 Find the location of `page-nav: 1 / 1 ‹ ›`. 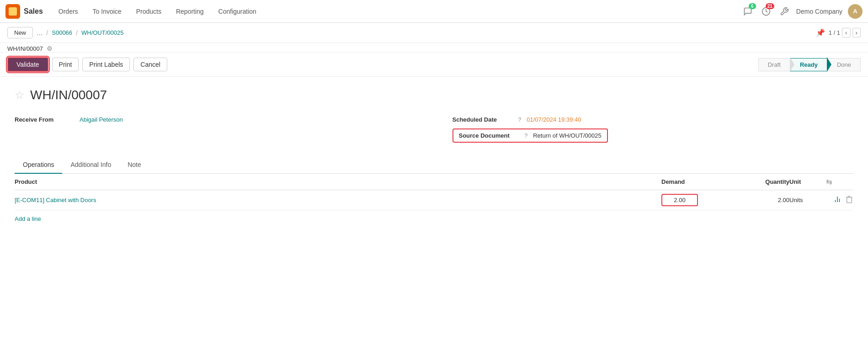

page-nav: 1 / 1 ‹ › is located at coordinates (845, 33).